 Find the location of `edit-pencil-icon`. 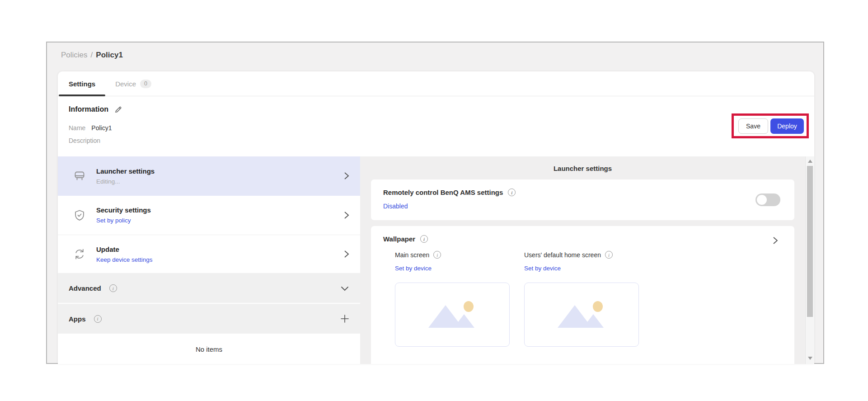

edit-pencil-icon is located at coordinates (118, 109).